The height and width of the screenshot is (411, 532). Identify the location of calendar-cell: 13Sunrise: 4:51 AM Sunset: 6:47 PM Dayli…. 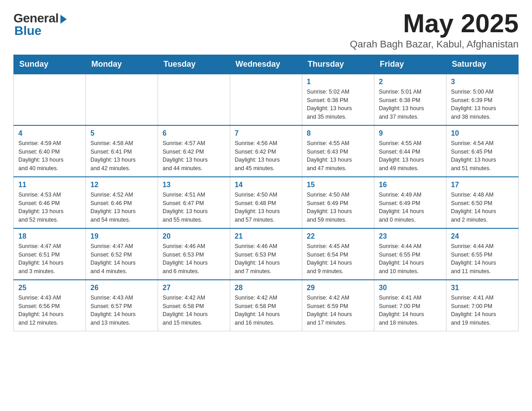
(194, 202).